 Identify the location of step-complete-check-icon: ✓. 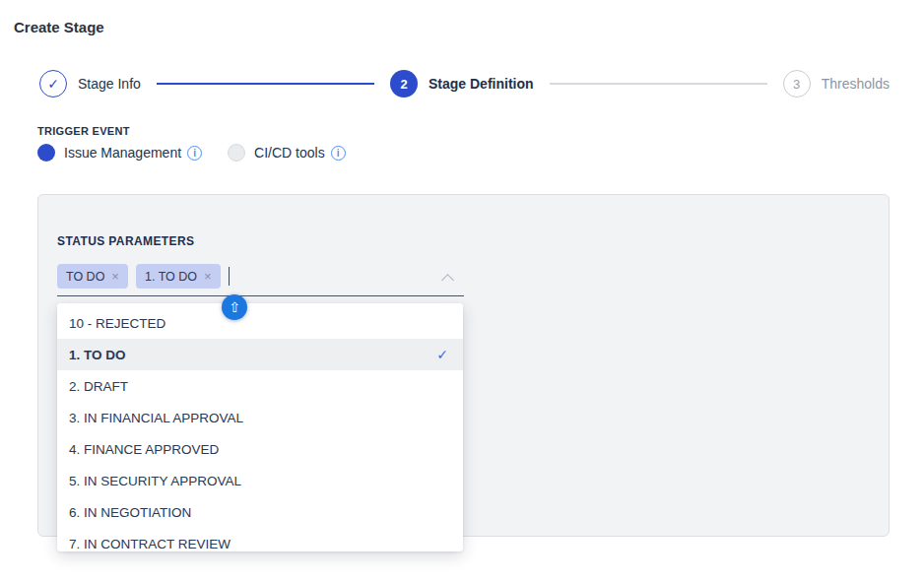
(53, 84).